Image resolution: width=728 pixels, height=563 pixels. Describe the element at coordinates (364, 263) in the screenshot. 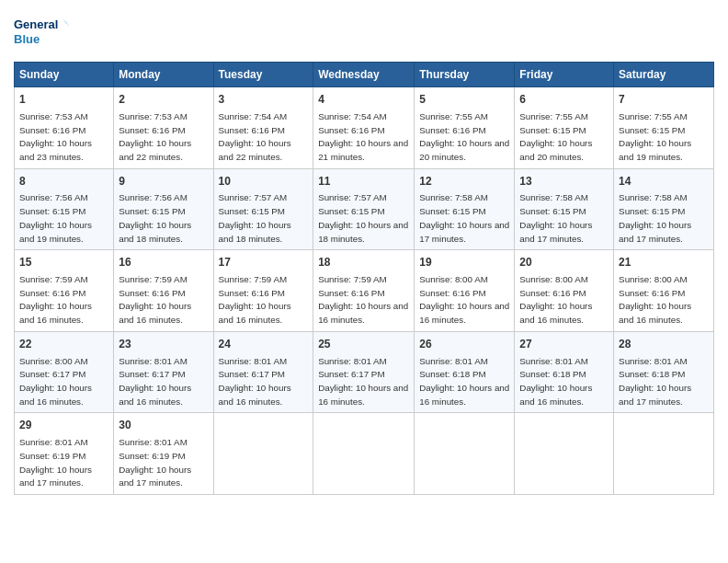

I see `day-number: 18` at that location.